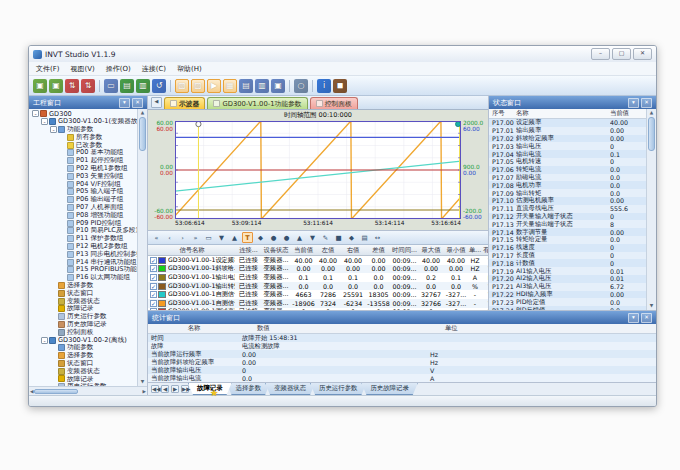 The image size is (680, 470). Describe the element at coordinates (328, 250) in the screenshot. I see `column-header: 左值` at that location.